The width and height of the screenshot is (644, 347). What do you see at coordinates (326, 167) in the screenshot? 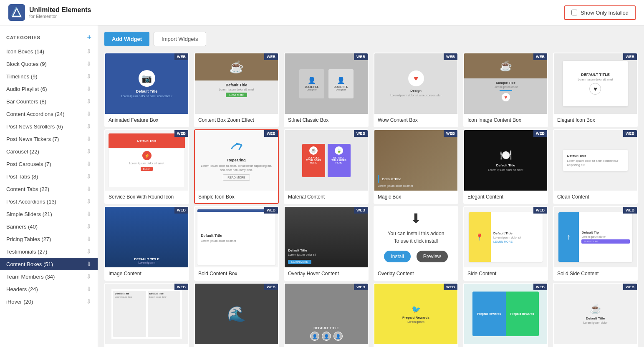
I see `widget-card-material-content: WEB ☕ DEFAULT TITLE GOES HERE 🍃 DEFAULT …` at bounding box center [326, 167].